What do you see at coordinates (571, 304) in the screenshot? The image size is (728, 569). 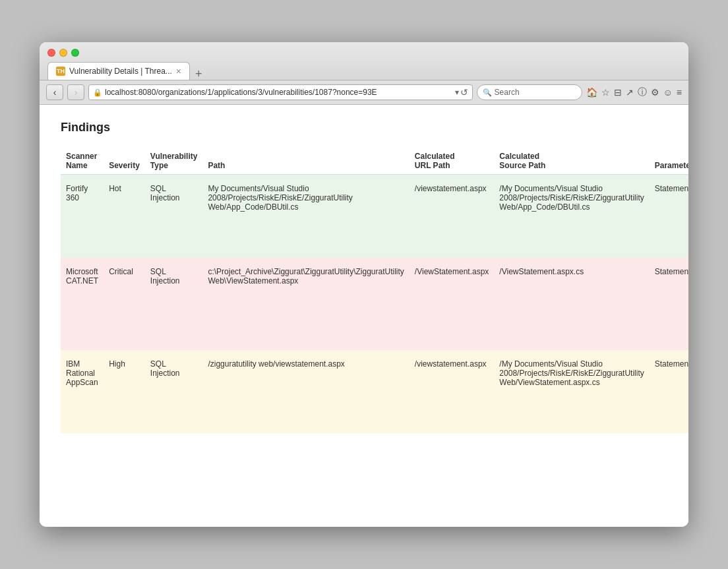 I see `calculated-source-path-cell: /ViewStatement.aspx.cs` at bounding box center [571, 304].